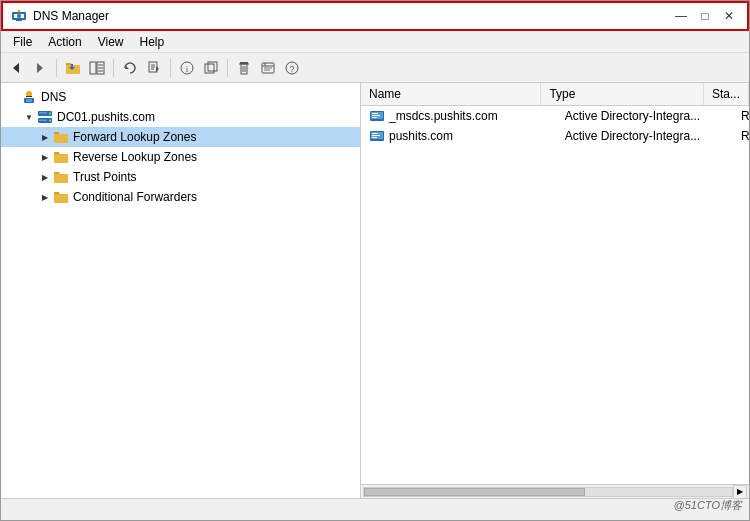 The height and width of the screenshot is (521, 750). Describe the element at coordinates (459, 136) in the screenshot. I see `cell-name-pushits: pushits.com` at that location.